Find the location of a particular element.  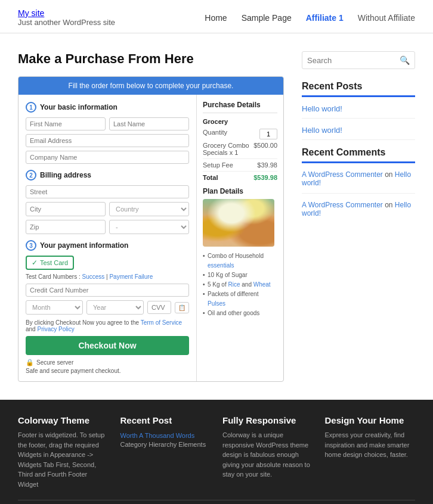

site-branding: My site Just another WordPress site is located at coordinates (67, 18).